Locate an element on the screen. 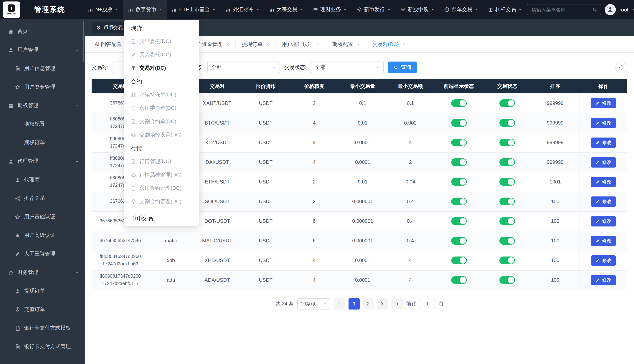 This screenshot has width=634, height=364. topnav-item: 新股申购 is located at coordinates (418, 10).